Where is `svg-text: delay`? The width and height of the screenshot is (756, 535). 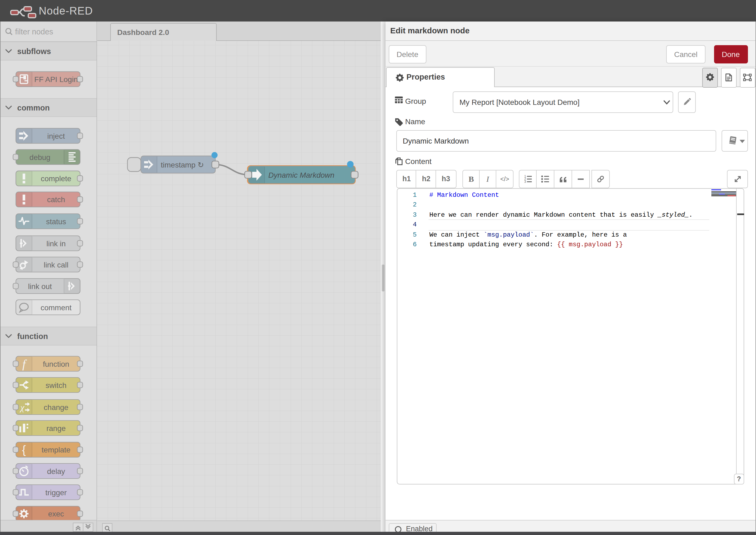
svg-text: delay is located at coordinates (56, 471).